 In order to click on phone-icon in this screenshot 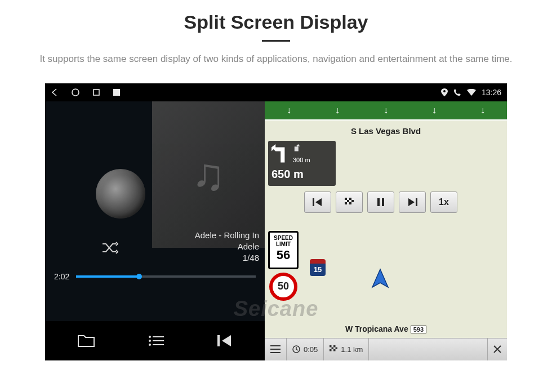, I will do `click(457, 92)`.